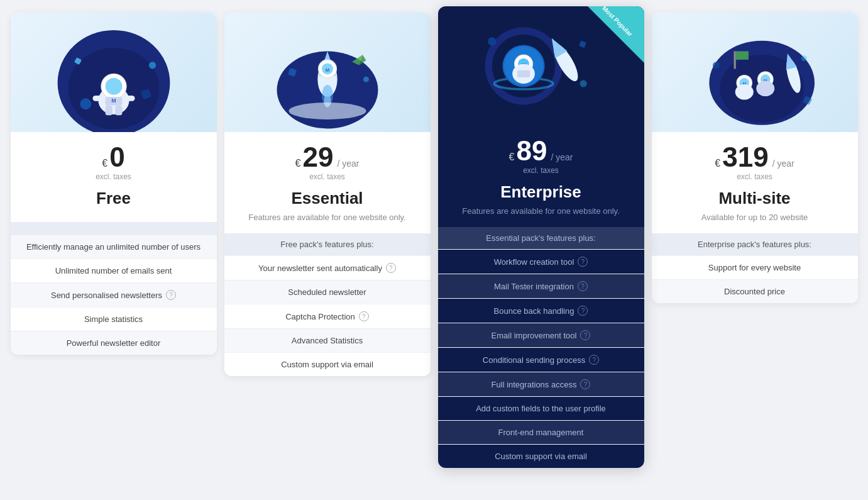  Describe the element at coordinates (327, 244) in the screenshot. I see `section-header: Free pack's features plus:` at that location.